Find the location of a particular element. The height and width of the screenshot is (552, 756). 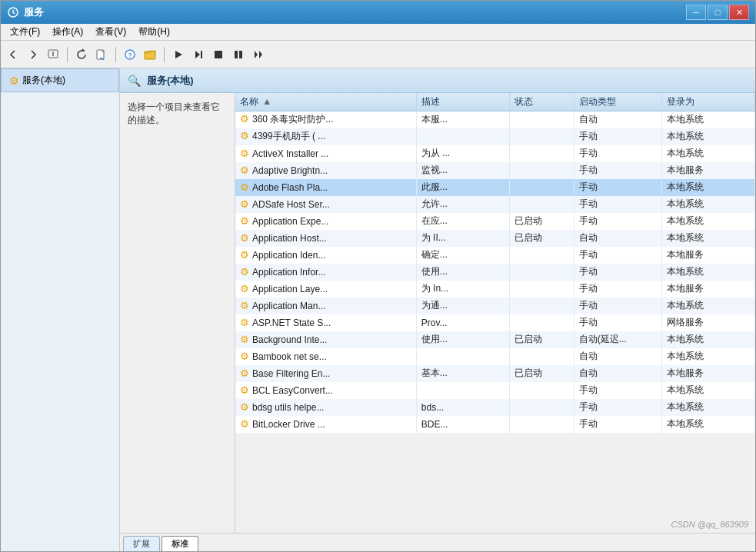

menu-file: 文件(F) is located at coordinates (25, 32).